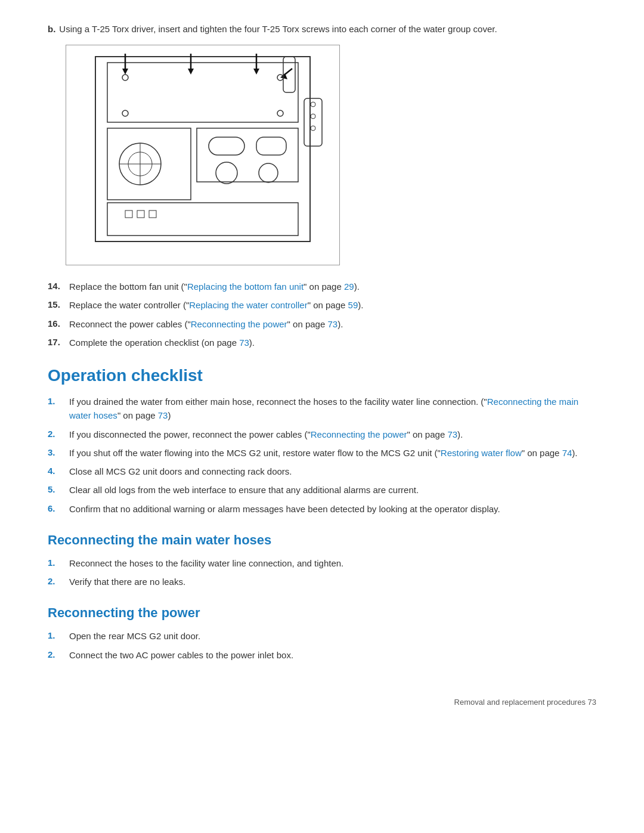  What do you see at coordinates (322, 582) in the screenshot?
I see `water-item-2: 2. Verify that there are no leaks.` at bounding box center [322, 582].